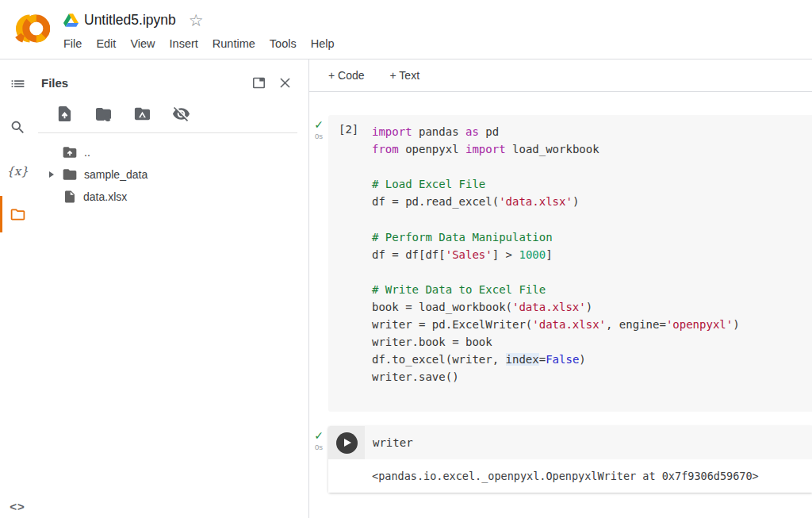  Describe the element at coordinates (570, 476) in the screenshot. I see `cell-output: <pandas.io.excel._openpyxl.OpenpyxlWrite…` at that location.